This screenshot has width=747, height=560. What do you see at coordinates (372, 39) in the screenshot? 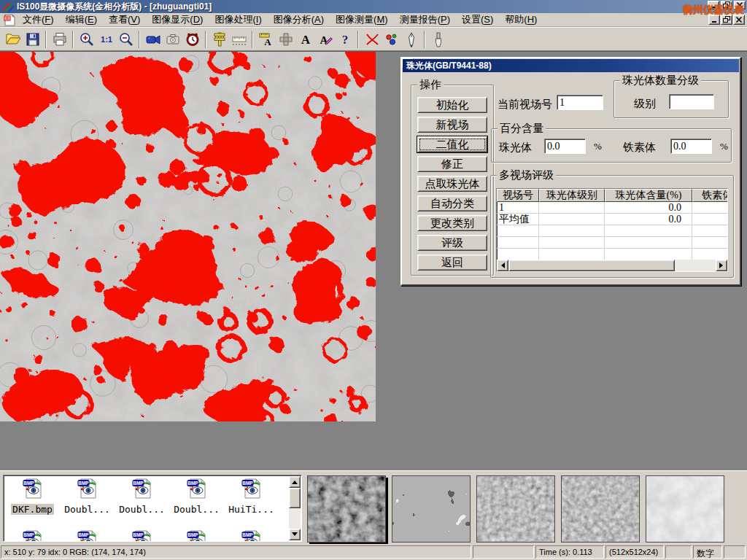
I see `curve-tool-icon` at bounding box center [372, 39].